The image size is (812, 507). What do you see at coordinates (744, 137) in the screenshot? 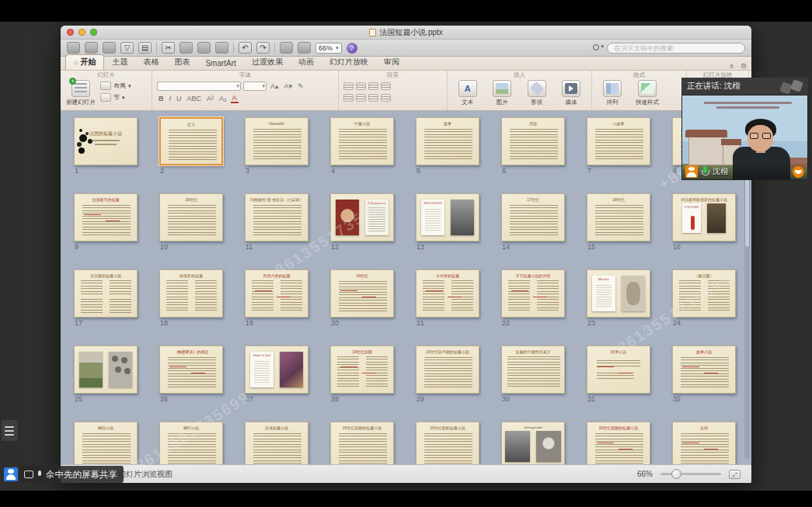
I see `speaker-video: 沈楷` at bounding box center [744, 137].